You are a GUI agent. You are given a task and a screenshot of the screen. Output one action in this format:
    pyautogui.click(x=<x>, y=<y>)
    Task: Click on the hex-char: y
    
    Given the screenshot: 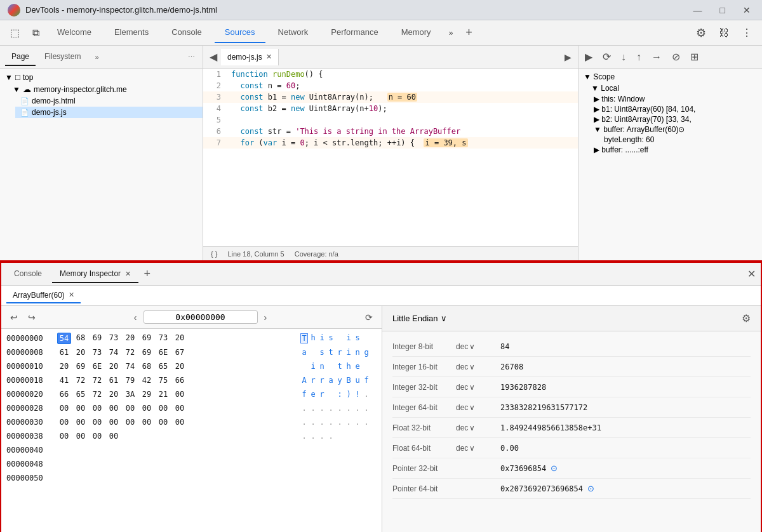 What is the action you would take?
    pyautogui.click(x=340, y=380)
    